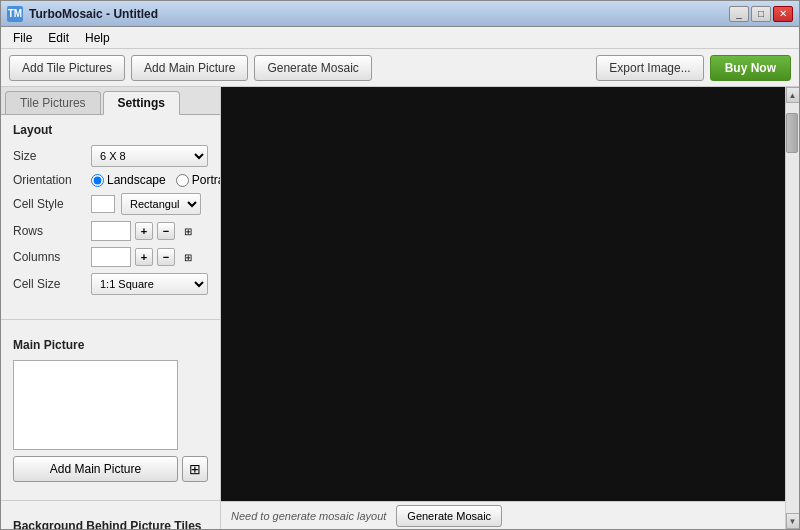 Image resolution: width=800 pixels, height=530 pixels. I want to click on cell-style-preview, so click(103, 204).